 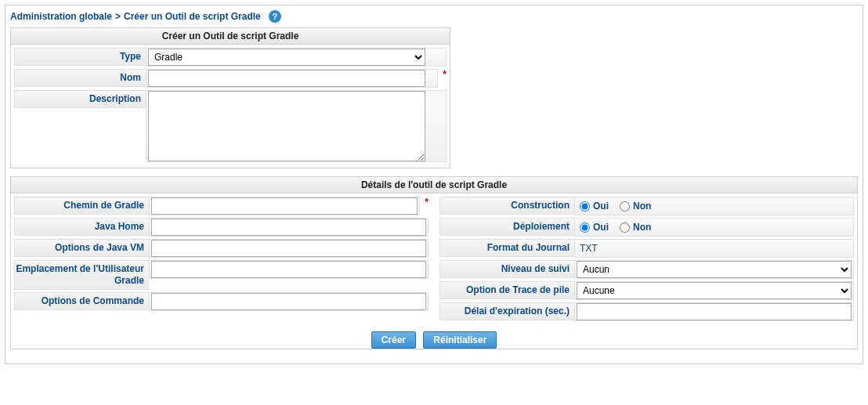 I want to click on trace-label: Option de Trace de pile, so click(x=507, y=290).